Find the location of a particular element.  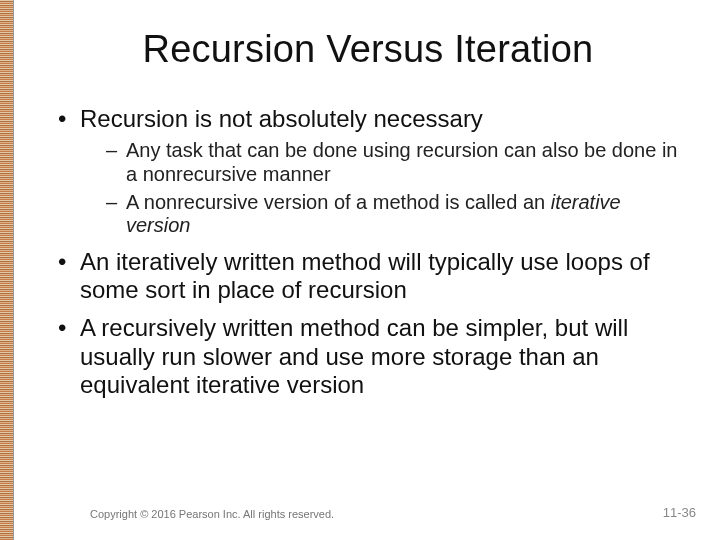

bullet-2-text: An iteratively written method will typic… is located at coordinates (365, 276).